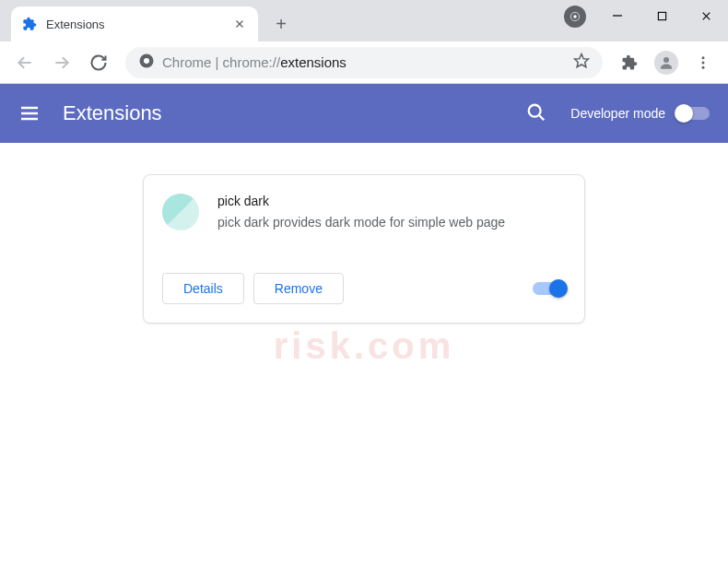  I want to click on window-controls, so click(646, 20).